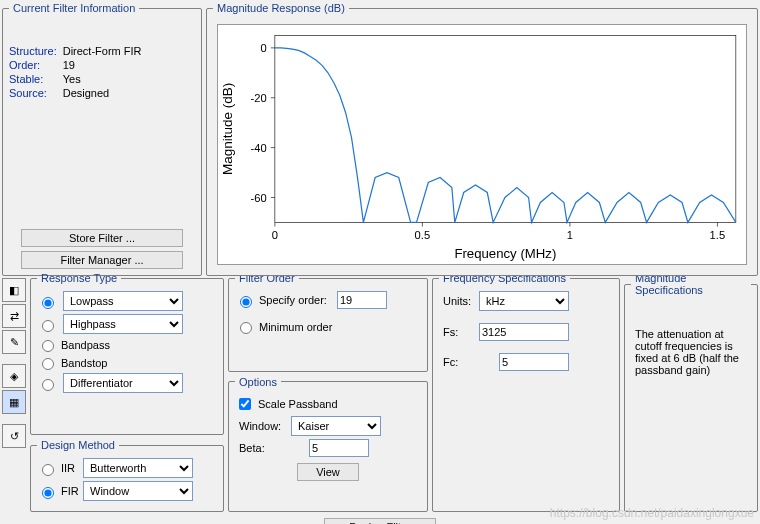 This screenshot has height=524, width=760. Describe the element at coordinates (86, 345) in the screenshot. I see `bandpass-label: Bandpass` at that location.